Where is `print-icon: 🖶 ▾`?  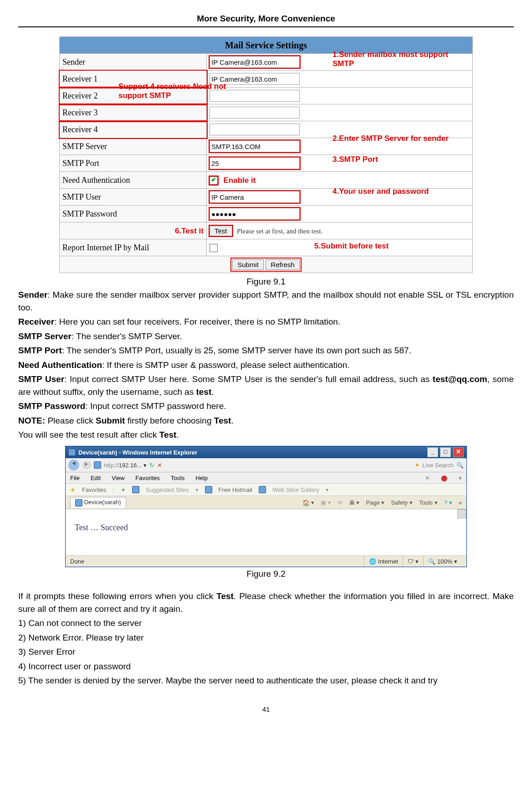 print-icon: 🖶 ▾ is located at coordinates (354, 502).